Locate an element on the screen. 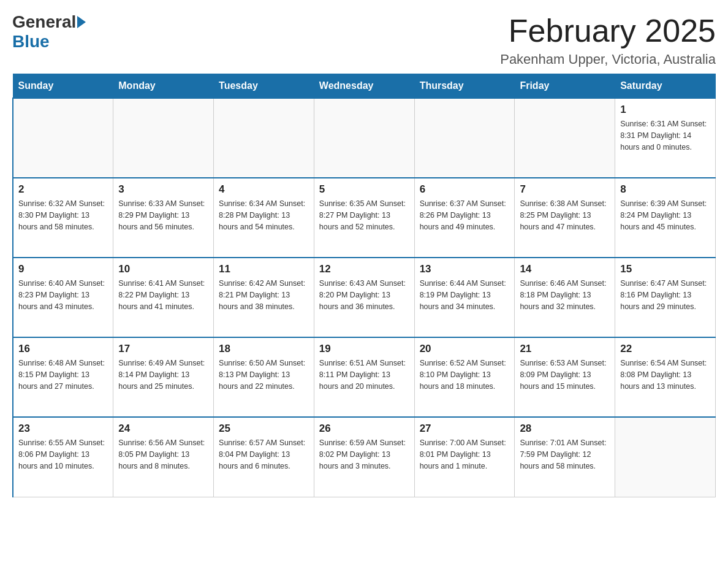 The image size is (728, 563). day-of-week-header: Wednesday is located at coordinates (364, 86).